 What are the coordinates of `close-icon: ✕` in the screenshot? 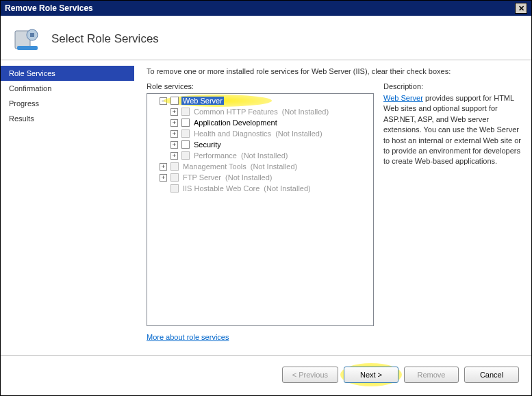 It's located at (522, 8).